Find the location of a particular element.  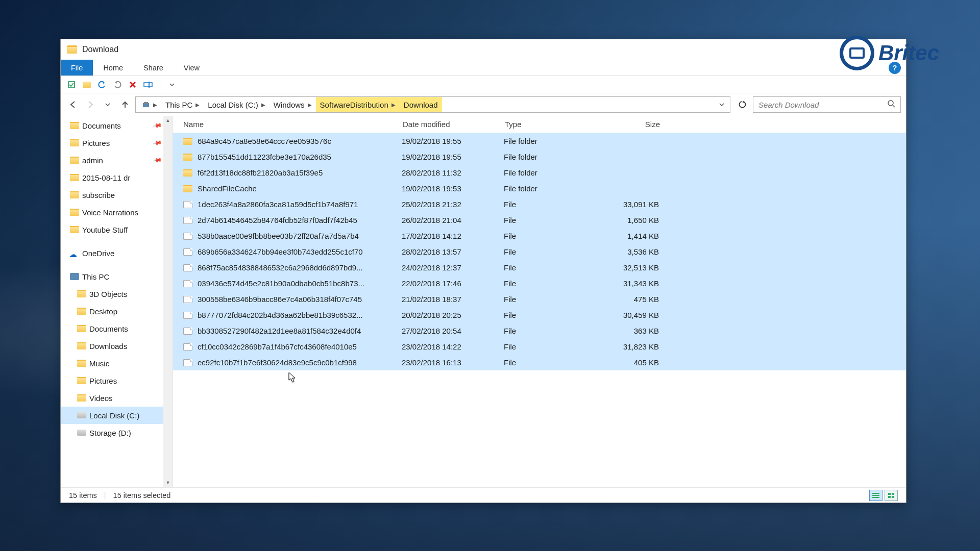

forward-button is located at coordinates (90, 105).